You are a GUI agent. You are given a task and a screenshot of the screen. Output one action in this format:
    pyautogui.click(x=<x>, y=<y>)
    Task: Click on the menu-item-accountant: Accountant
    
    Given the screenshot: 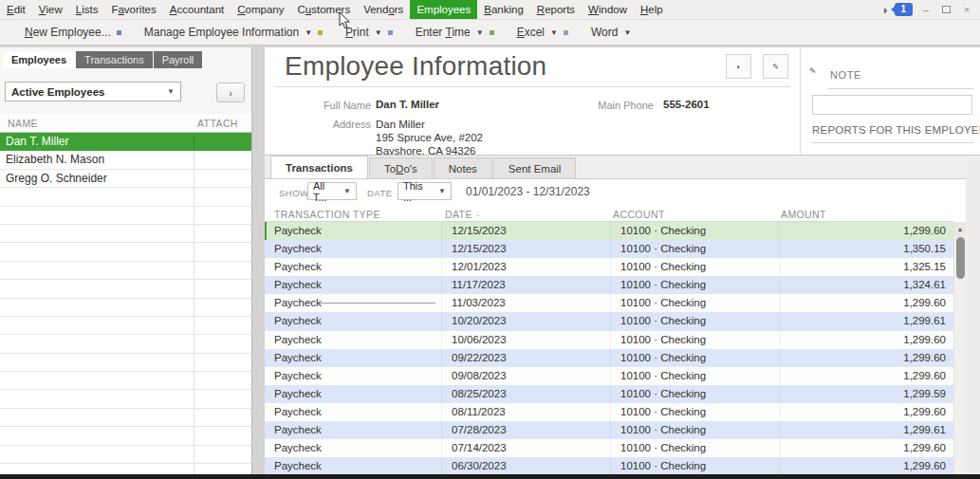 What is the action you would take?
    pyautogui.click(x=197, y=9)
    